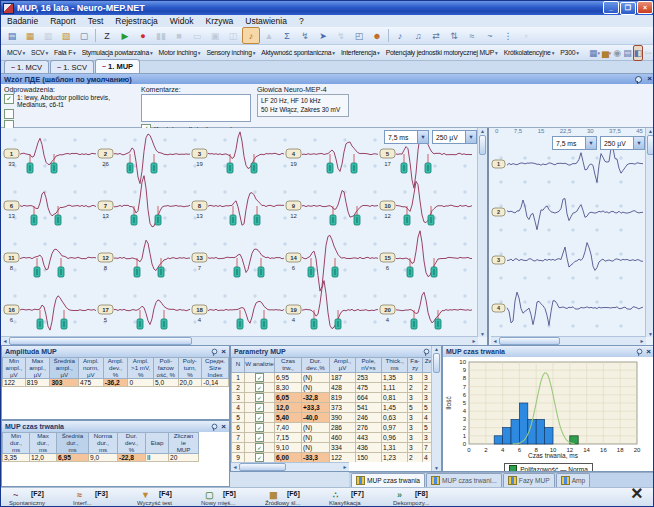 The image size is (654, 507). Describe the element at coordinates (96, 21) in the screenshot. I see `menu-test: Test` at that location.